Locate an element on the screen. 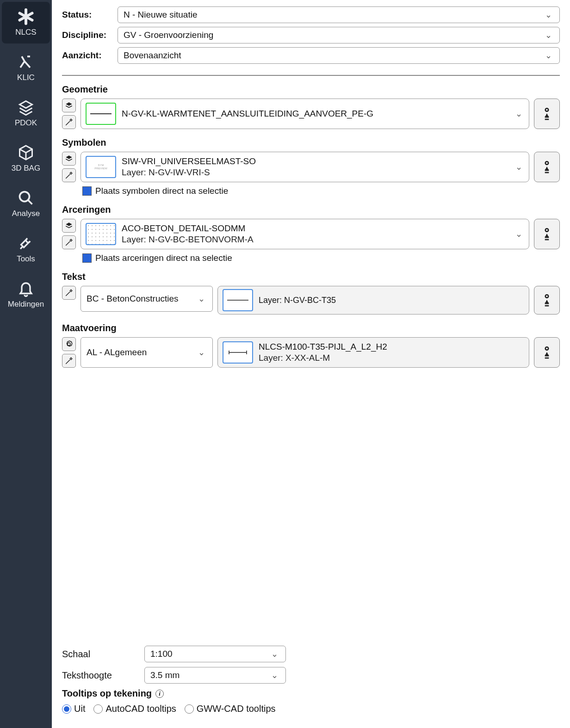 Image resolution: width=570 pixels, height=728 pixels. top-form: Status: N - Nieuwe situatie ⌄ Discipline… is located at coordinates (311, 37).